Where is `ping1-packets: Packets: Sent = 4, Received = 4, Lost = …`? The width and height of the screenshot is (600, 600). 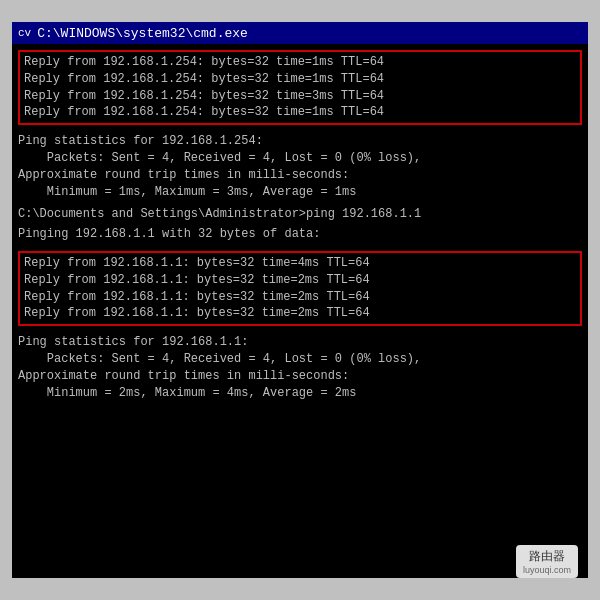
ping1-packets: Packets: Sent = 4, Received = 4, Lost = … is located at coordinates (300, 158).